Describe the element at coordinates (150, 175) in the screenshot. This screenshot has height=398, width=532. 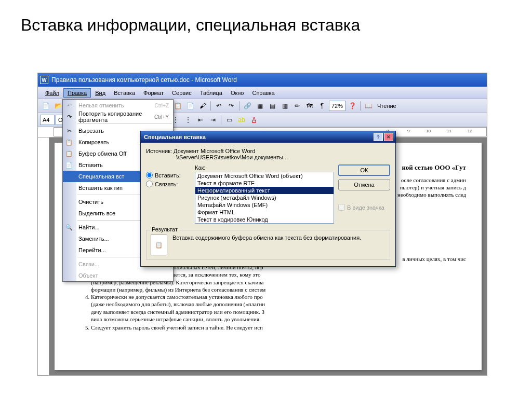
I see `paste-radio-input` at that location.